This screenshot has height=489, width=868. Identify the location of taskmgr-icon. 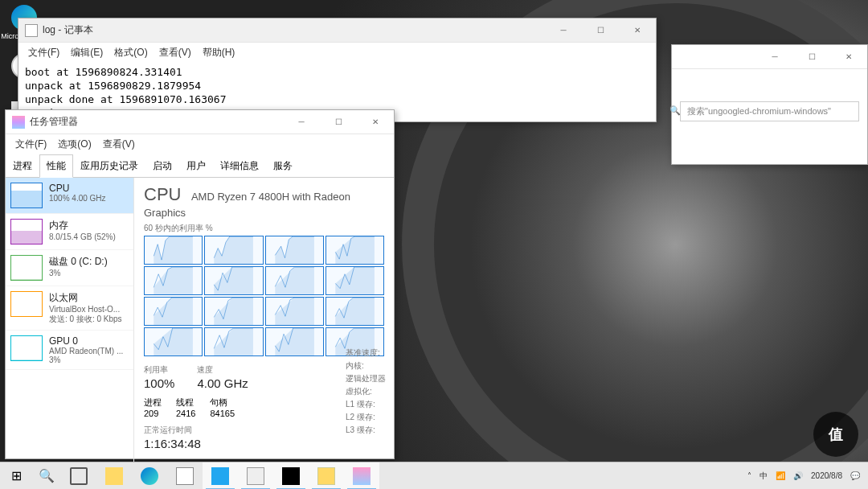
(18, 122).